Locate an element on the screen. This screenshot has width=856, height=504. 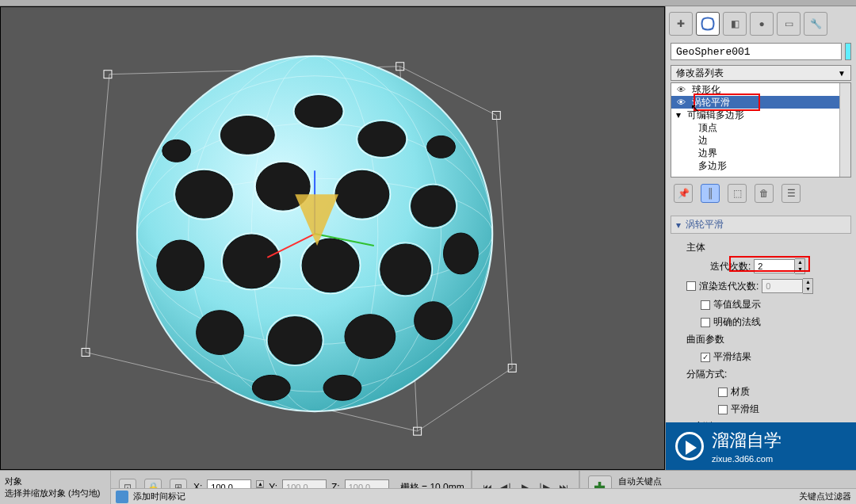
watermark-banner: 溜溜自学 zixue.3d66.com is located at coordinates (761, 446).